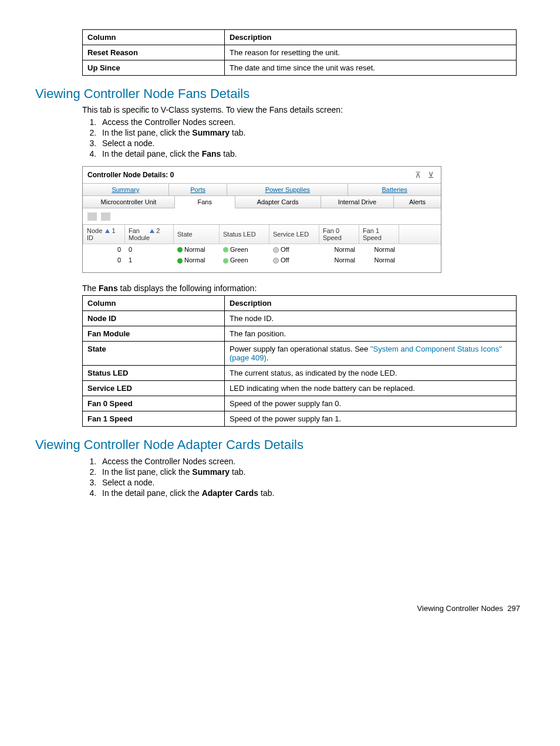 Image resolution: width=560 pixels, height=746 pixels. Describe the element at coordinates (299, 53) in the screenshot. I see `table-column-desc-1: Column Description Reset Reason The reas…` at that location.